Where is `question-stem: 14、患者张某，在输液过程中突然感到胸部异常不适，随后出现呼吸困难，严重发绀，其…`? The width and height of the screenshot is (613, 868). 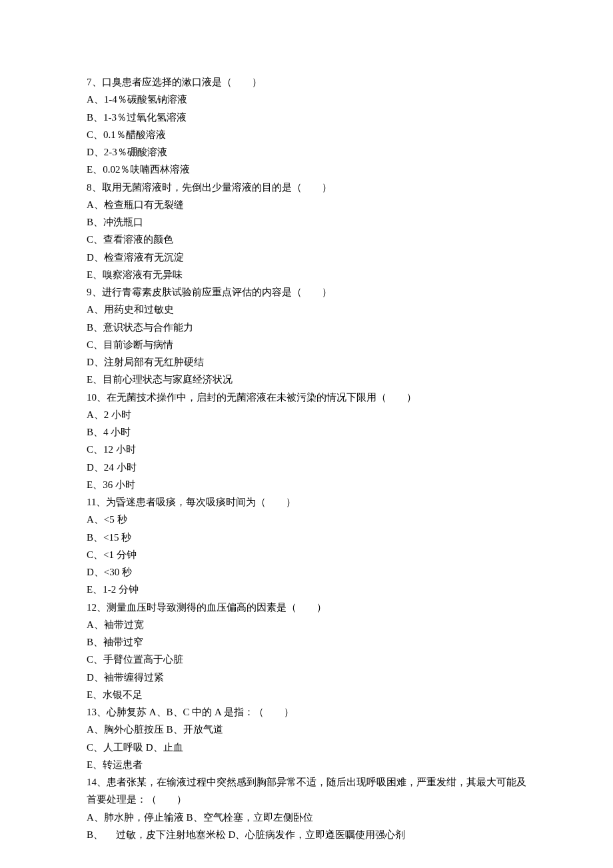
question-stem: 14、患者张某，在输液过程中突然感到胸部异常不适，随后出现呼吸困难，严重发绀，其… is located at coordinates (306, 791).